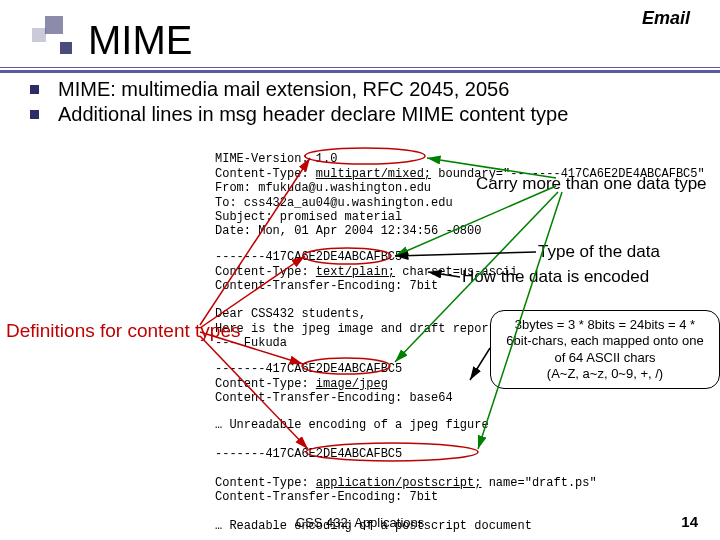 The width and height of the screenshot is (720, 540). I want to click on box-line: of 64 ASCII chars, so click(605, 358).